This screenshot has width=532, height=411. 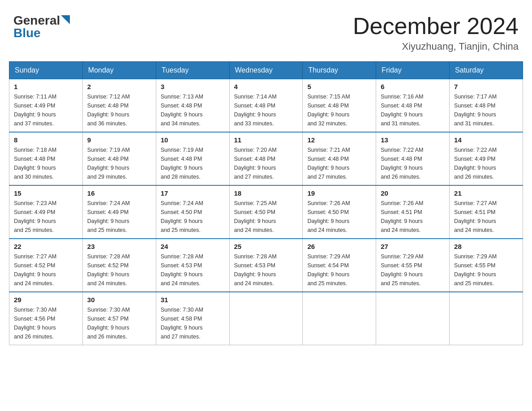 I want to click on weekday-header-thursday: Thursday, so click(x=339, y=71).